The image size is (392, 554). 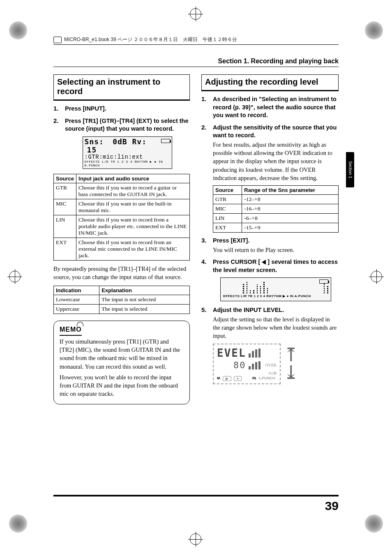 What do you see at coordinates (219, 379) in the screenshot?
I see `m-label: M` at bounding box center [219, 379].